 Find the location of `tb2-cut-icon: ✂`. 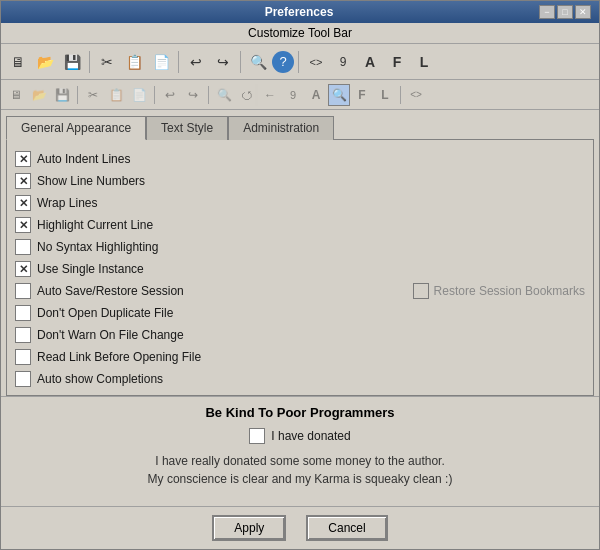

tb2-cut-icon: ✂ is located at coordinates (93, 95).